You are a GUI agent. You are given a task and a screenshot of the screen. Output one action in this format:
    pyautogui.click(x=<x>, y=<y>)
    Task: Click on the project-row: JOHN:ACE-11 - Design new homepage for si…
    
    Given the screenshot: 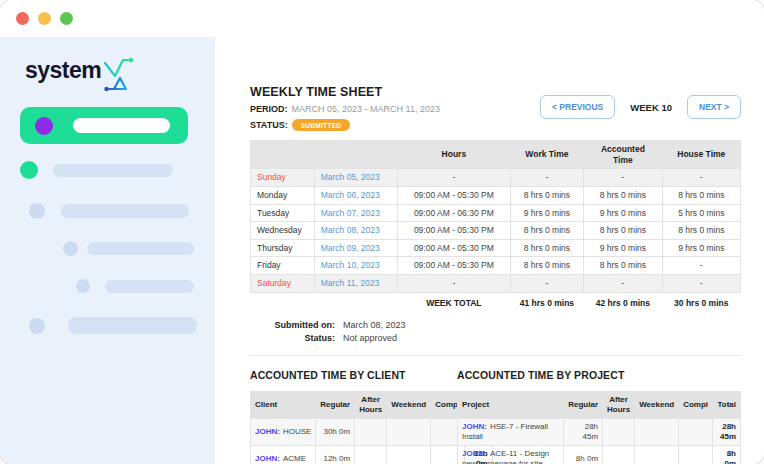 What is the action you would take?
    pyautogui.click(x=600, y=455)
    